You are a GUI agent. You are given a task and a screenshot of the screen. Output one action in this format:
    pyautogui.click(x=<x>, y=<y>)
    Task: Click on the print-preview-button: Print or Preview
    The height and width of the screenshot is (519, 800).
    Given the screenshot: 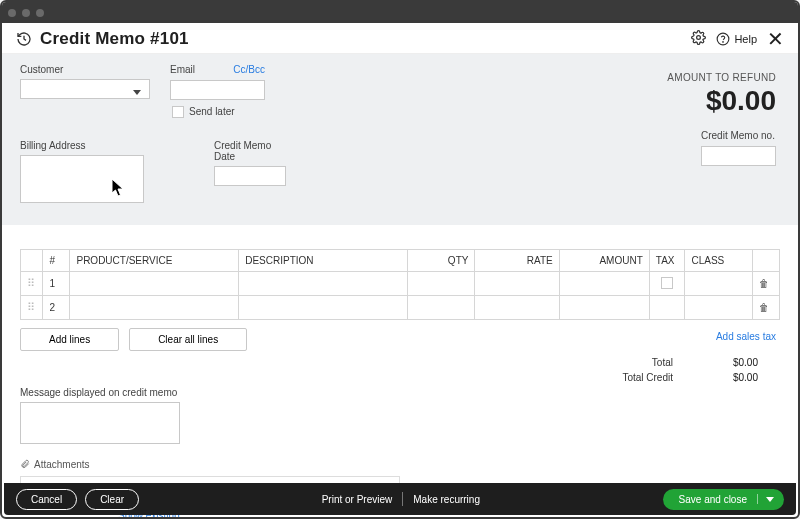 What is the action you would take?
    pyautogui.click(x=358, y=500)
    